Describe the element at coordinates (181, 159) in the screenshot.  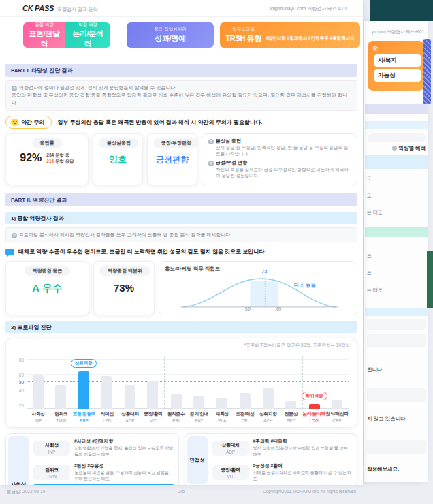
I see `validity-stats-row: 응답률 92% 234 문항 중 215 문항 응답 불성실응답 양호 긍정/부…` at that location.